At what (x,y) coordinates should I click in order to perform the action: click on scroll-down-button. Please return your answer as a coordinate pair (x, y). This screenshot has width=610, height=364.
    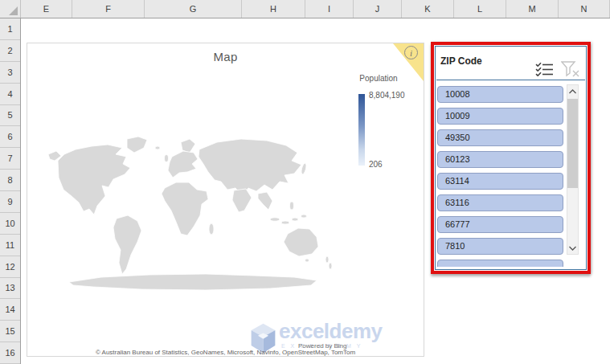
    Looking at the image, I should click on (572, 247).